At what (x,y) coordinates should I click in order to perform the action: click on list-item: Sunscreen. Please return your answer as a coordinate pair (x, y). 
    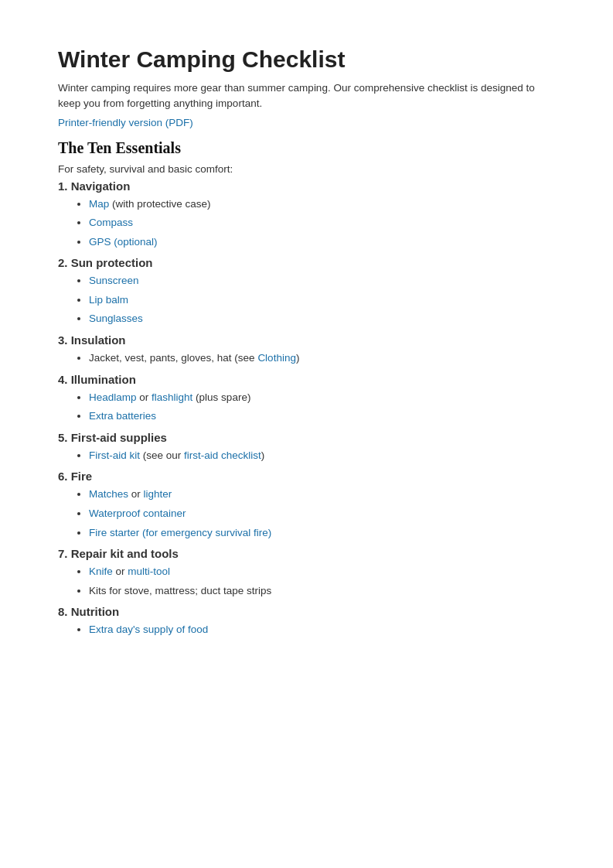
    Looking at the image, I should click on (322, 281).